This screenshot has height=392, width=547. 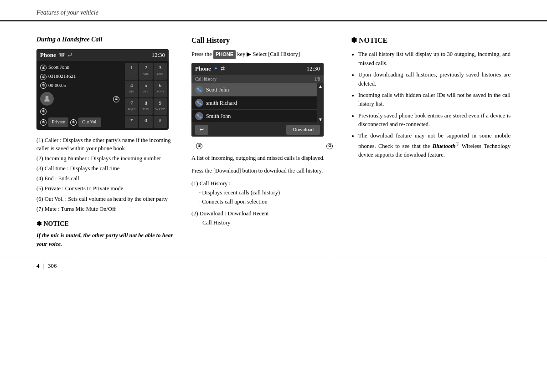 What do you see at coordinates (211, 183) in the screenshot?
I see `sub-item-1-title: (1) Call History :` at bounding box center [211, 183].